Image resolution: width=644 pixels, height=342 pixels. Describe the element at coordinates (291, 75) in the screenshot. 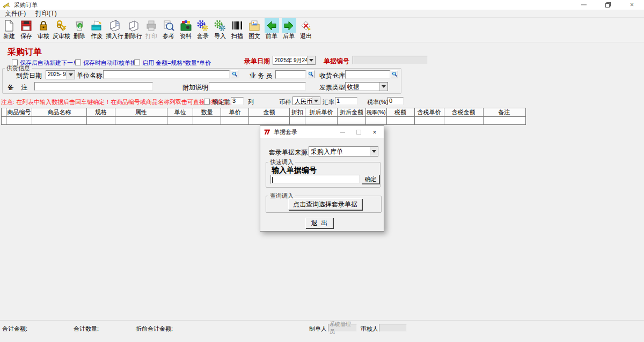

I see `salesman-input` at that location.